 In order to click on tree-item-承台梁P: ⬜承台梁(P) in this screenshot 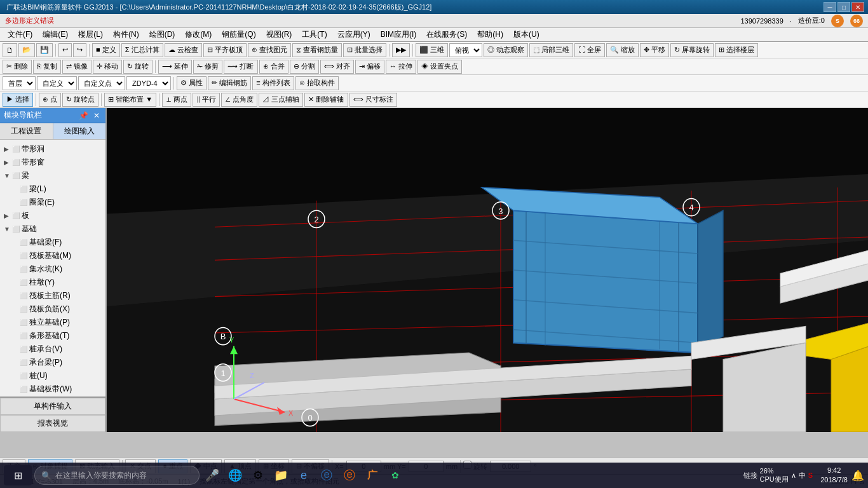, I will do `click(57, 362)`.